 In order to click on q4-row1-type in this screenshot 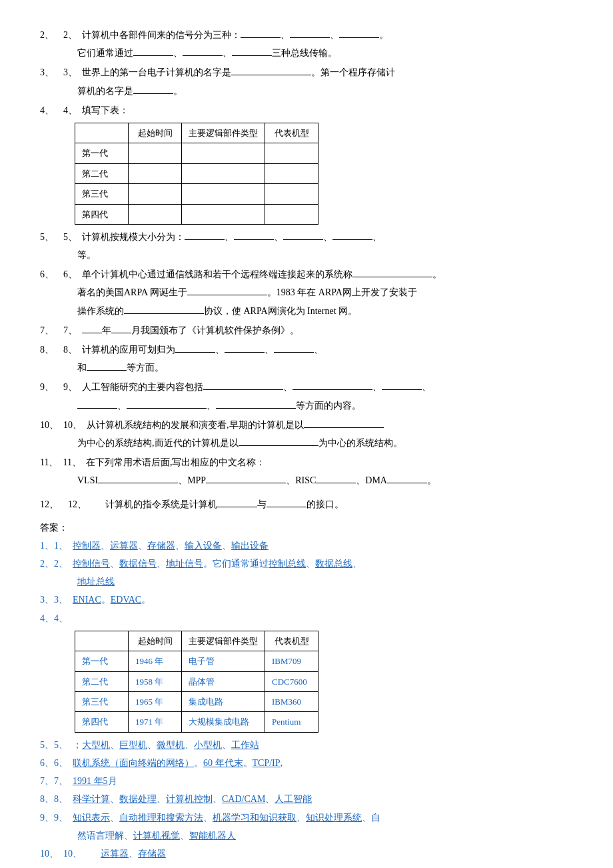, I will do `click(224, 153)`.